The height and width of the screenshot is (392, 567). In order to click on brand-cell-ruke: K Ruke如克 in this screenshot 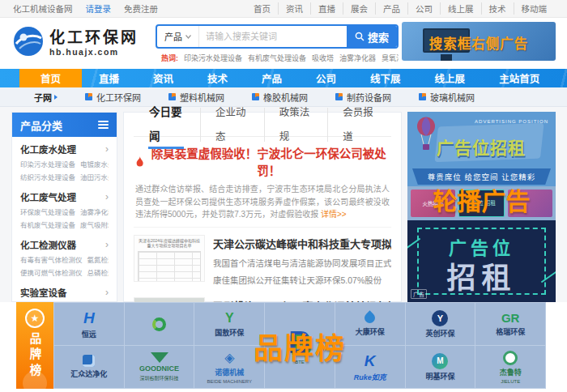, I will do `click(370, 367)`.